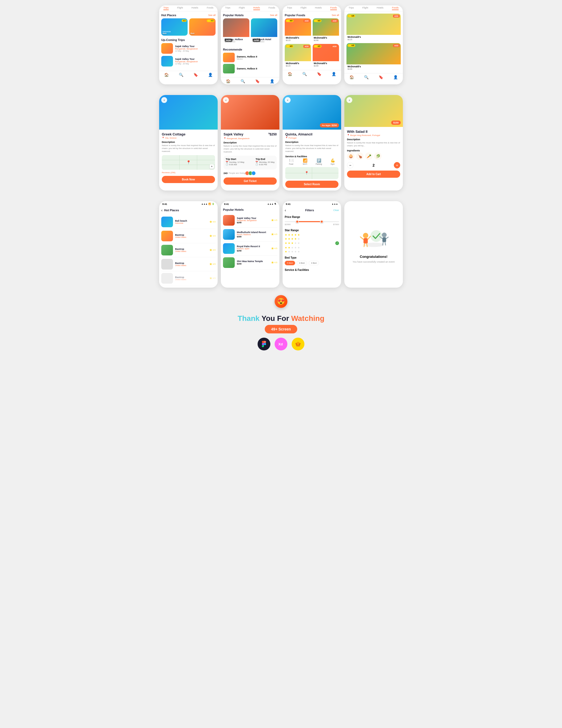  What do you see at coordinates (395, 8) in the screenshot?
I see `tab-foods4: Foods` at bounding box center [395, 8].